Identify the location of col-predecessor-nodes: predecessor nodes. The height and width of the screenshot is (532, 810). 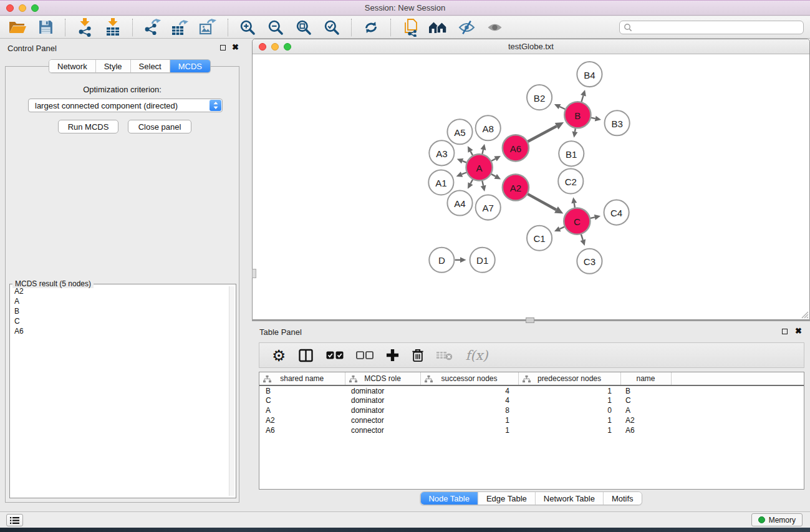
(569, 379).